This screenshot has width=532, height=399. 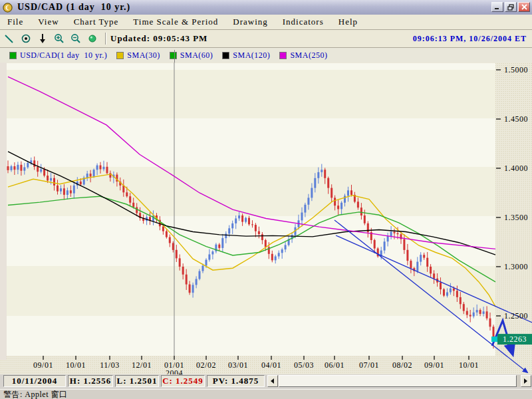 What do you see at coordinates (183, 381) in the screenshot?
I see `quote-close: C: 1.2549` at bounding box center [183, 381].